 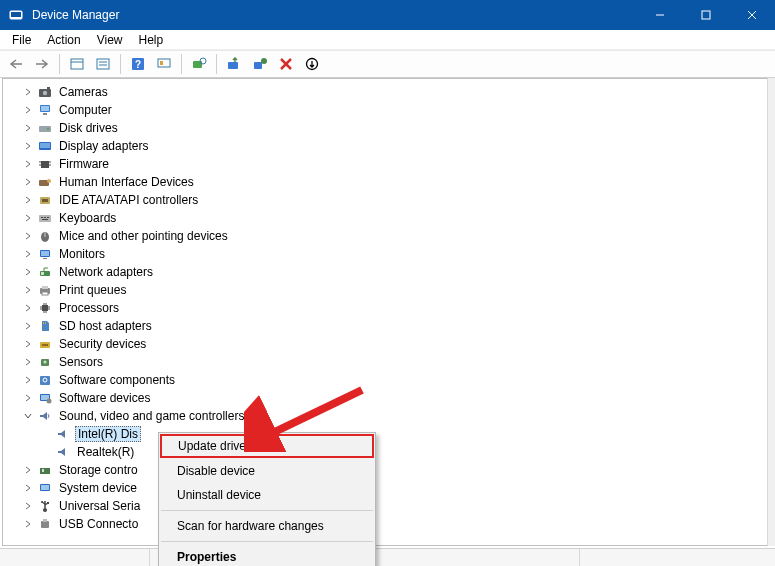 I want to click on speaker-icon, so click(x=63, y=434).